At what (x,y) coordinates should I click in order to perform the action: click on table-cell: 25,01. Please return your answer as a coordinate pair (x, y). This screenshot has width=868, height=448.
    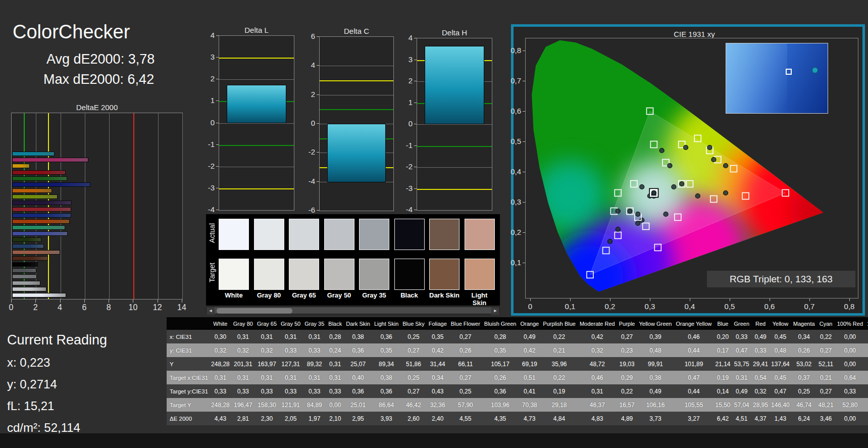
    Looking at the image, I should click on (358, 405).